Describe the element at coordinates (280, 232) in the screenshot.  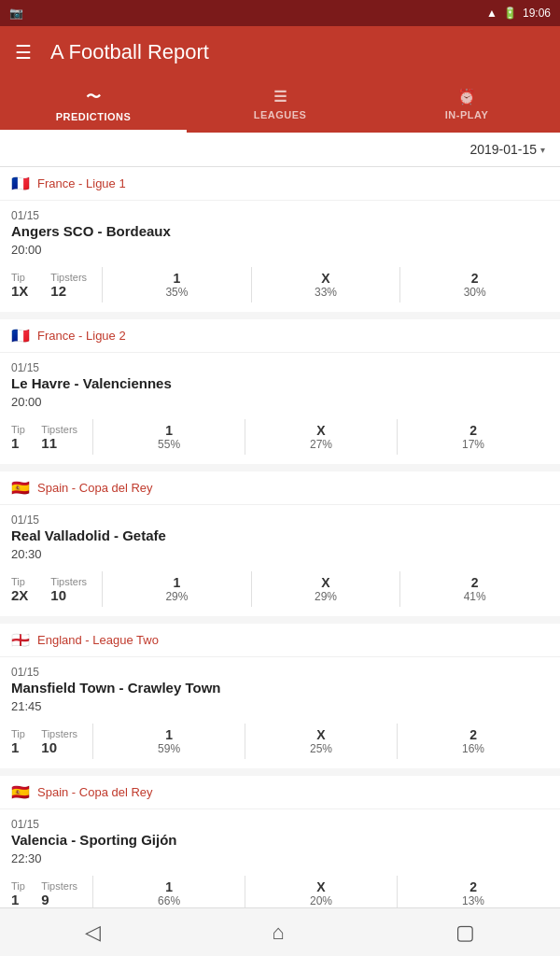
I see `match-info: 01/15 Angers SCO - Bordeaux 20:00` at that location.